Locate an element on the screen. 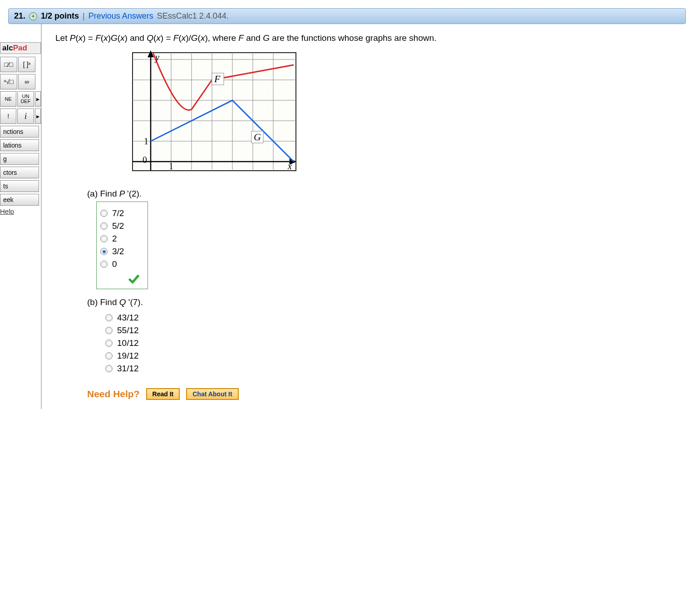 The width and height of the screenshot is (694, 616). prompt-x6: x is located at coordinates (203, 38).